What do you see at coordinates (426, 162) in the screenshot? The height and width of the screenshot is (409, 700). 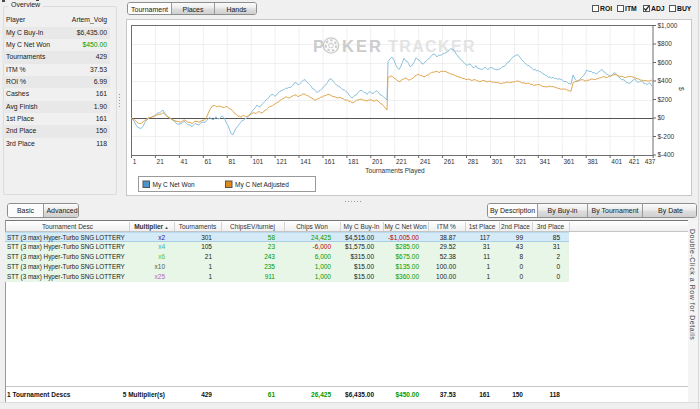 I see `svg-text: 241` at bounding box center [426, 162].